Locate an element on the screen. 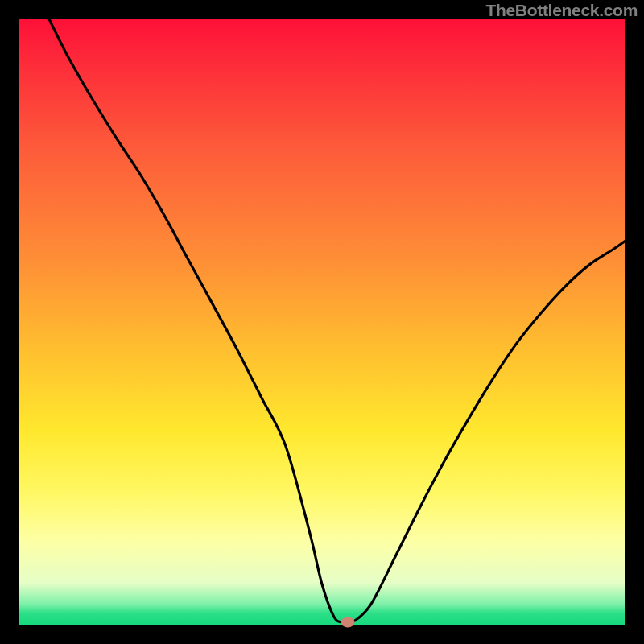 The width and height of the screenshot is (644, 644). optimal-point-marker is located at coordinates (348, 623).